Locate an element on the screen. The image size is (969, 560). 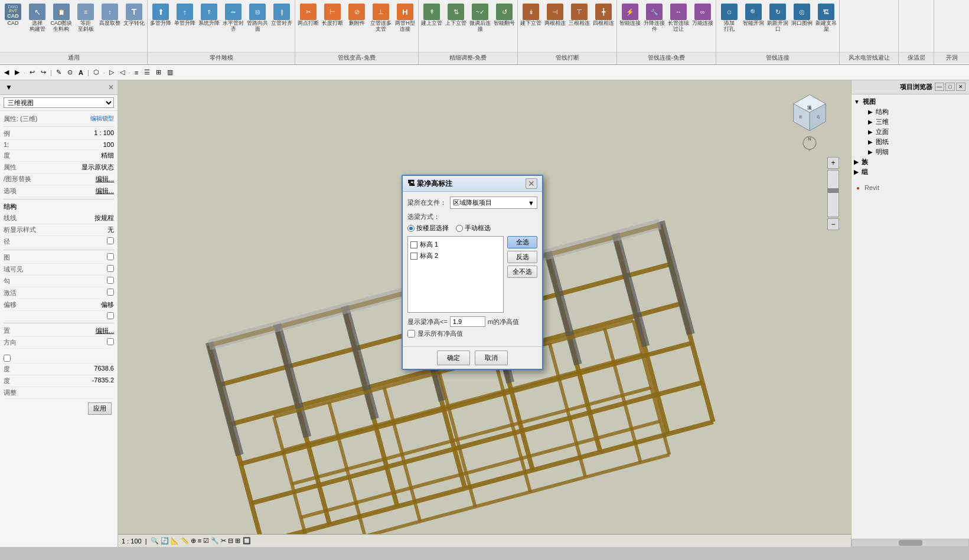
dialog-list-area: 标高 1 标高 2 is located at coordinates (456, 274).